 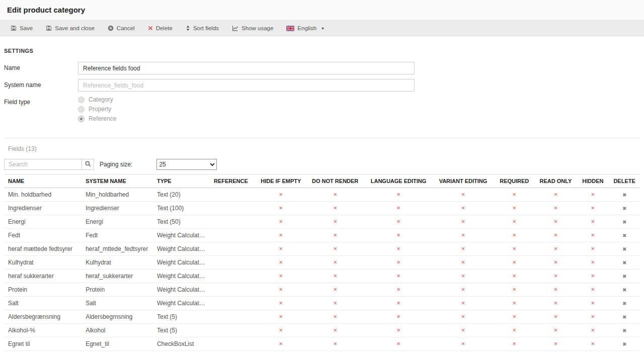 I want to click on save-and-close-button: Save and close, so click(x=70, y=28).